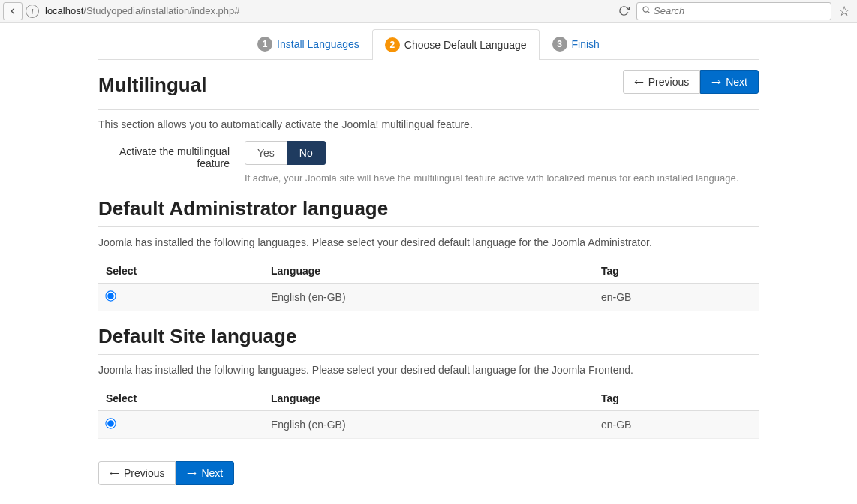 The width and height of the screenshot is (857, 504). I want to click on site-language-radio, so click(110, 423).